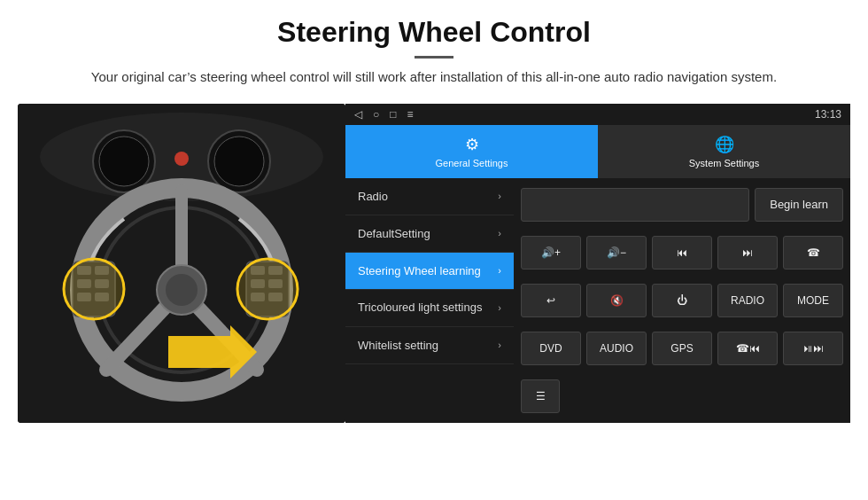 This screenshot has height=500, width=868. I want to click on tab-system-label: System Settings, so click(725, 163).